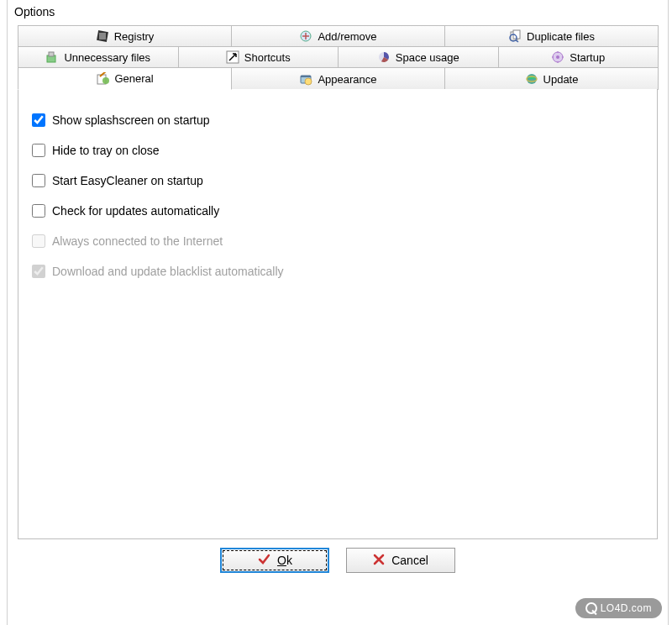  What do you see at coordinates (306, 79) in the screenshot?
I see `appearance-icon` at bounding box center [306, 79].